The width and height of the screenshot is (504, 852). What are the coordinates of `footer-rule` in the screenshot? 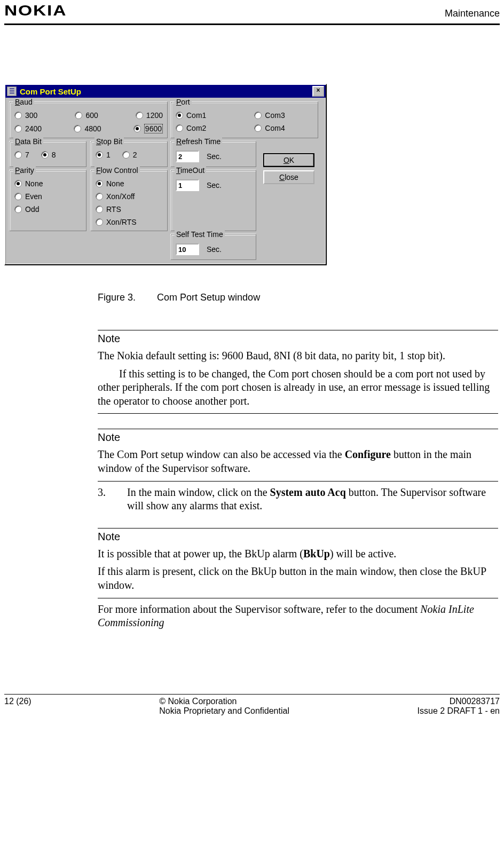 It's located at (252, 694).